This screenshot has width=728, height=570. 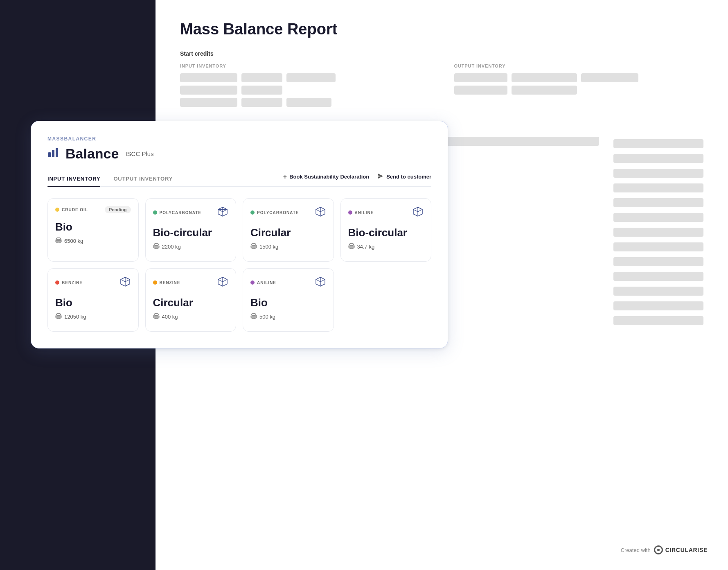 I want to click on inv-card-header: BENZINE, so click(x=93, y=283).